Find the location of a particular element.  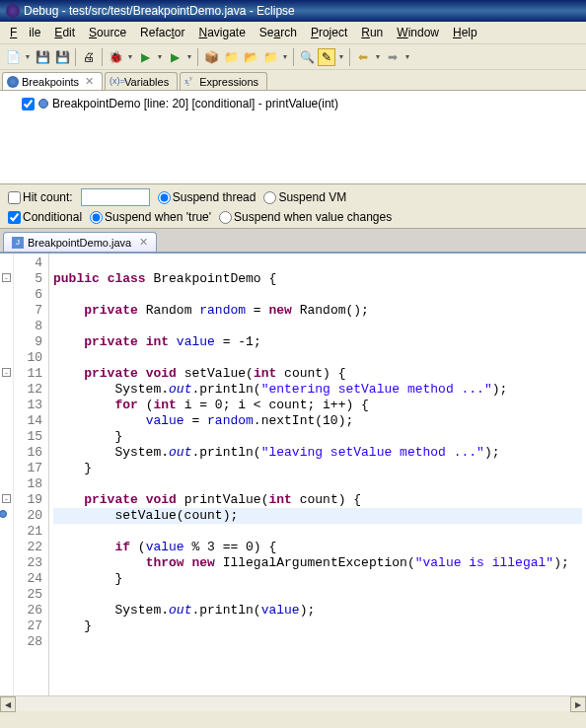

tab-expressions: ᶍʸ Expressions is located at coordinates (223, 81).